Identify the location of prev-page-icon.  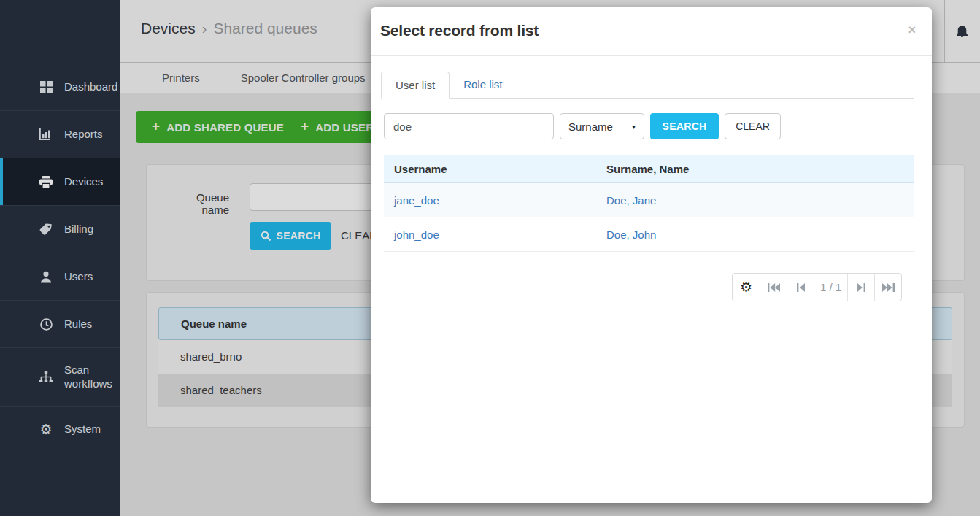
(801, 288).